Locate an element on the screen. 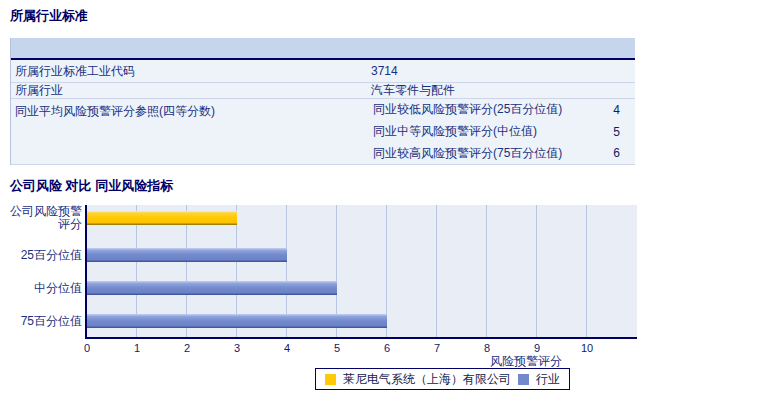  x-tick-7: 7 is located at coordinates (437, 348).